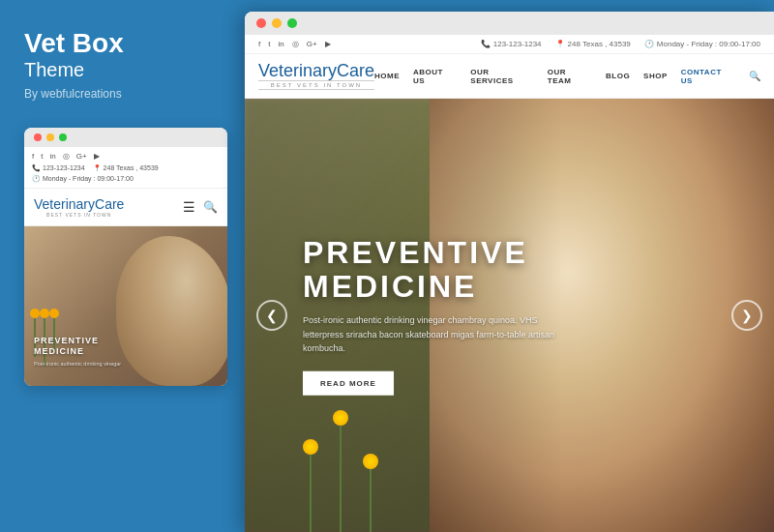 Image resolution: width=774 pixels, height=532 pixels. What do you see at coordinates (702, 44) in the screenshot?
I see `desktop-hours: 🕐 Monday - Friday : 09:00-17:00` at bounding box center [702, 44].